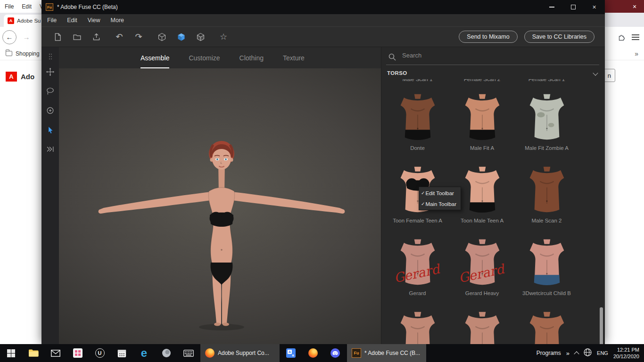 Image resolution: width=644 pixels, height=362 pixels. Describe the element at coordinates (559, 37) in the screenshot. I see `save-to-cc-libraries-button: Save to CC Libraries` at that location.